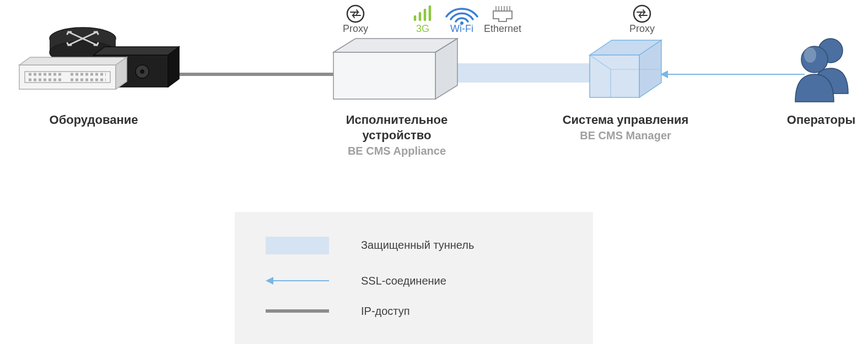 The height and width of the screenshot is (360, 868). Describe the element at coordinates (99, 58) in the screenshot. I see `equipment-icon` at that location.